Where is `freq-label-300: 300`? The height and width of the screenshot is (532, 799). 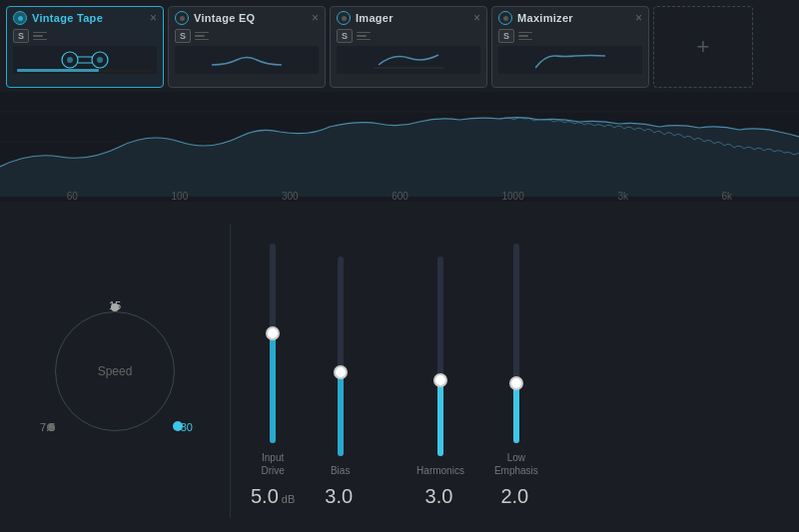
freq-label-300: 300 is located at coordinates (290, 196).